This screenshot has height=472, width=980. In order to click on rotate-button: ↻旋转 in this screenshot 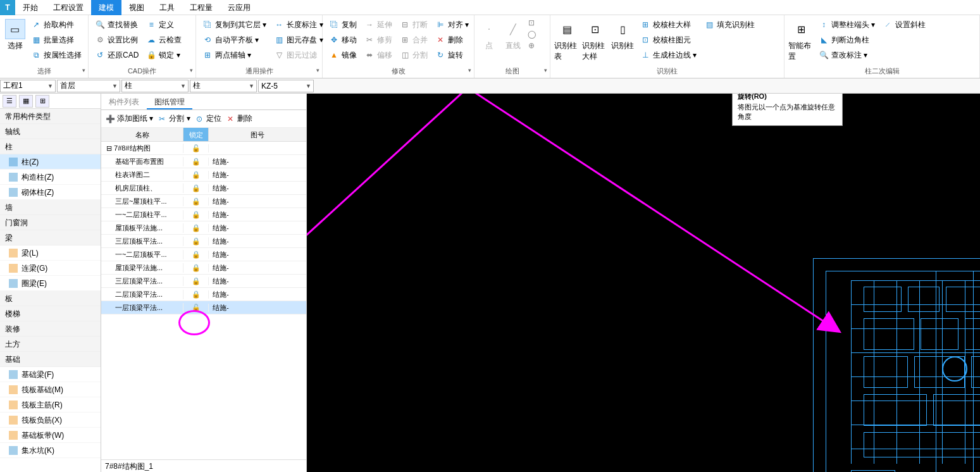, I will do `click(452, 55)`.